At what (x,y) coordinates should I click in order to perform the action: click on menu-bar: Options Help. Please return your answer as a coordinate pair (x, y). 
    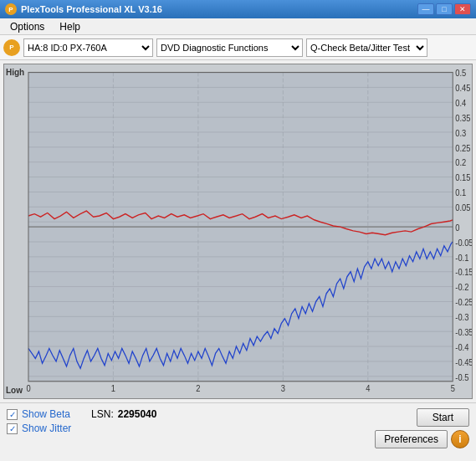
    Looking at the image, I should click on (238, 27).